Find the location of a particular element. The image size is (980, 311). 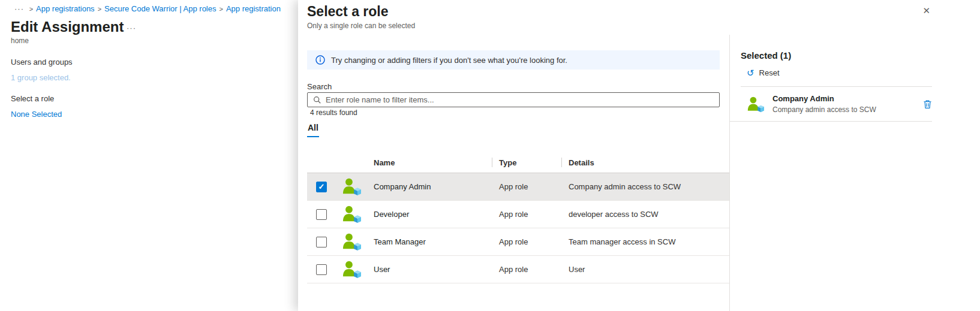

info-banner-text: Try changing or adding filters if you do… is located at coordinates (449, 60).